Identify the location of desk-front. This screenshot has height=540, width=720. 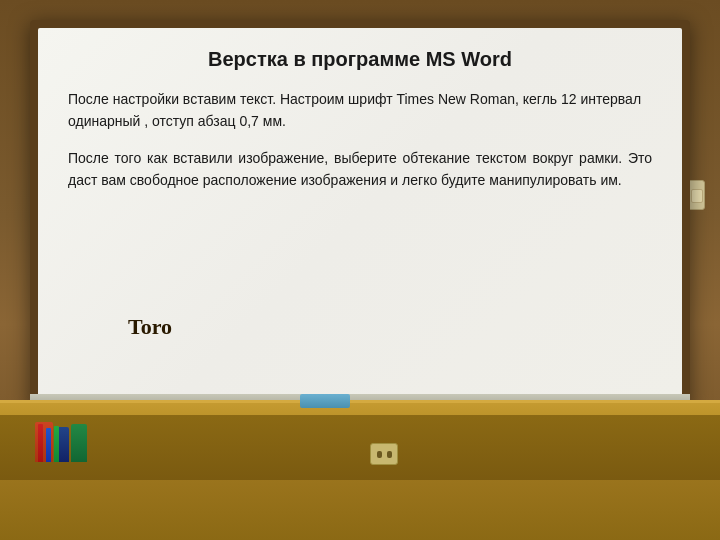
(360, 448).